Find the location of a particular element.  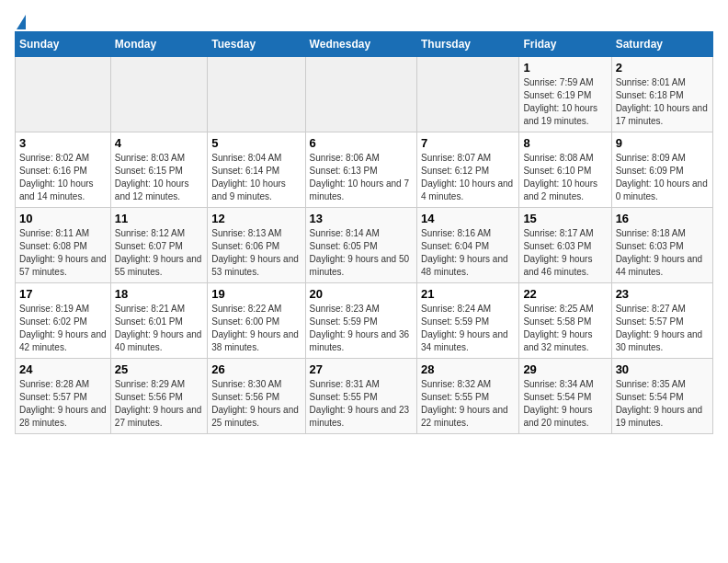

day-number: 13 is located at coordinates (361, 219).